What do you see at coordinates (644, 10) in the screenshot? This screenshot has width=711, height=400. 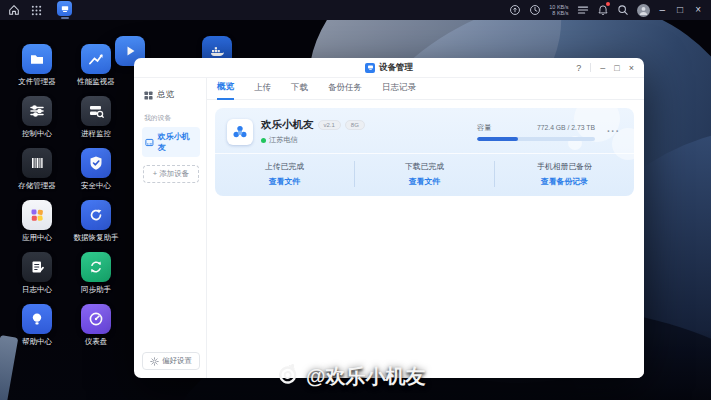 I see `user-avatar` at bounding box center [644, 10].